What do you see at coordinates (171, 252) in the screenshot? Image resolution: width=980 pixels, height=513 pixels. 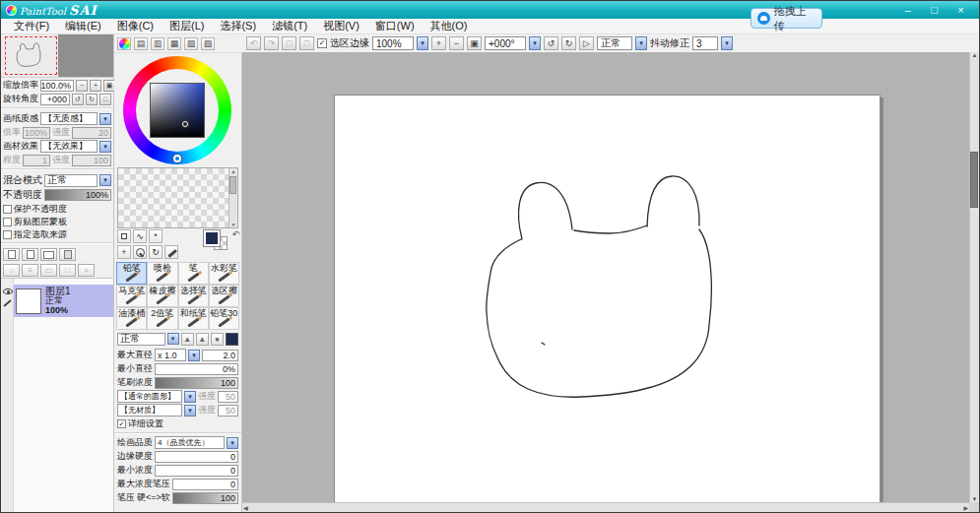 I see `eyedropper-tool` at bounding box center [171, 252].